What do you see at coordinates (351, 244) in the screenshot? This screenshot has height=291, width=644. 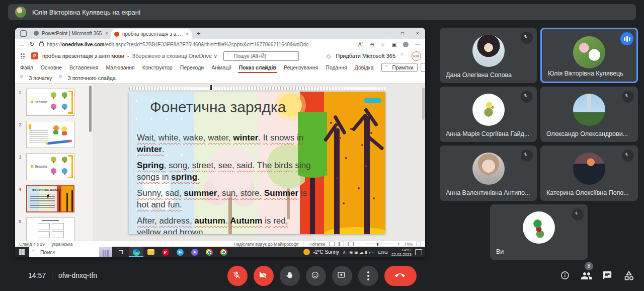 I see `slideshow-view-icon` at bounding box center [351, 244].